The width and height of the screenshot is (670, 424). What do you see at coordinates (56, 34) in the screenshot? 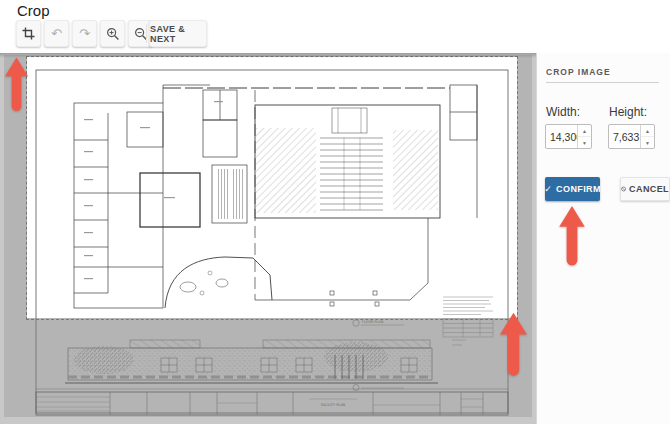
I see `undo-button: ↶` at bounding box center [56, 34].